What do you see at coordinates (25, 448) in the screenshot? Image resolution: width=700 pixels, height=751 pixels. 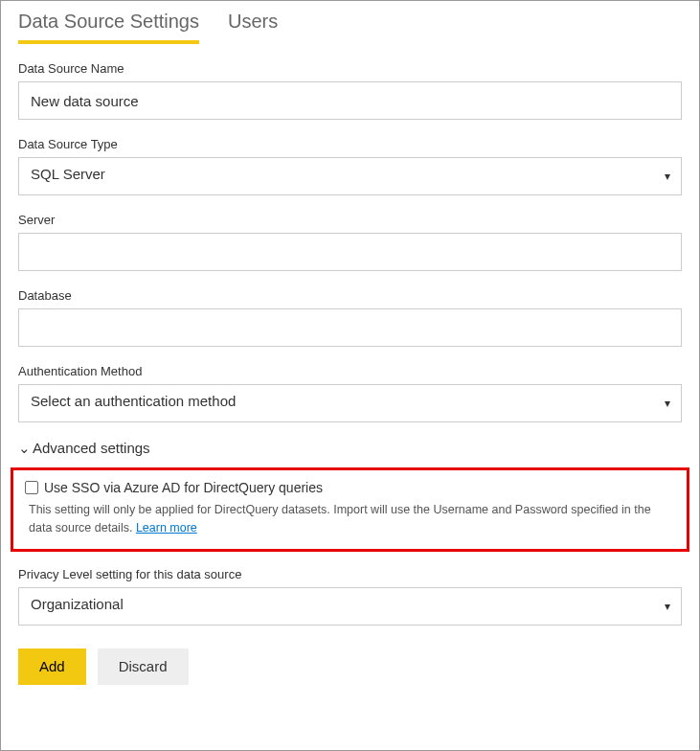 I see `chevron-down-icon: ⌄` at bounding box center [25, 448].